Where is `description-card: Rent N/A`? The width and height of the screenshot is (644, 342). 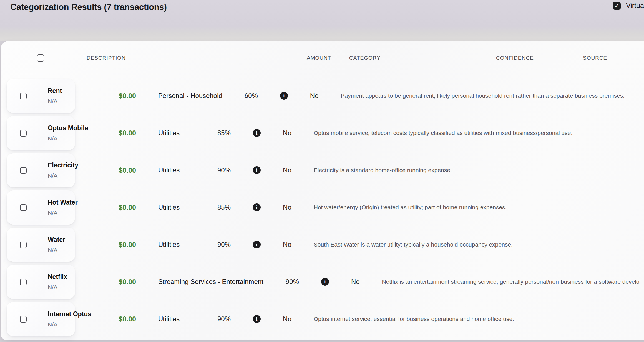
description-card: Rent N/A is located at coordinates (41, 96).